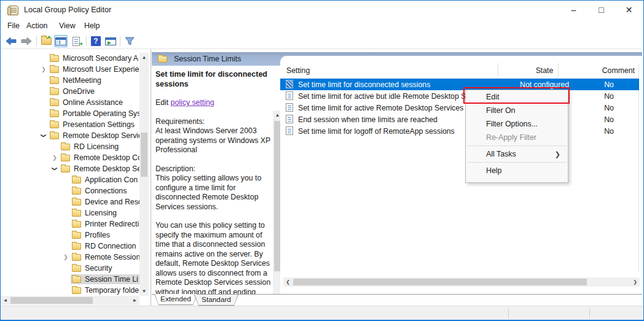  Describe the element at coordinates (61, 41) in the screenshot. I see `show-console-tree-button` at that location.